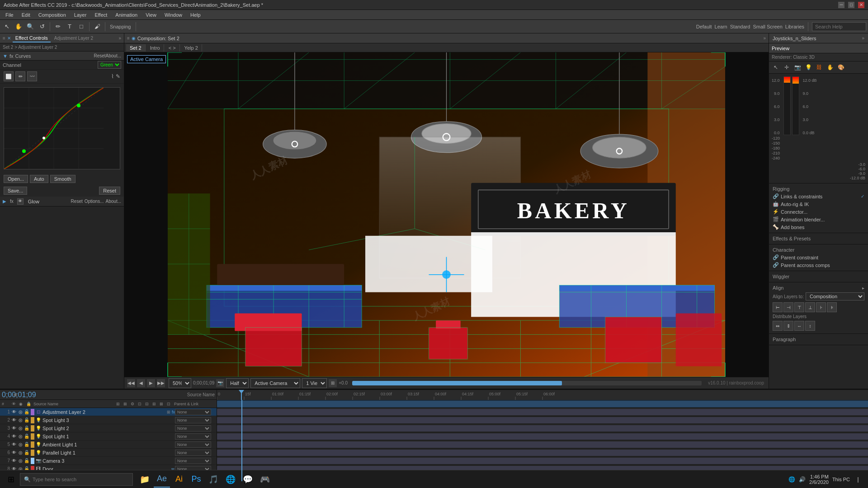 This screenshot has height=488, width=868. What do you see at coordinates (109, 65) in the screenshot?
I see `channel-dropdown: Green Red Blue RGB` at bounding box center [109, 65].